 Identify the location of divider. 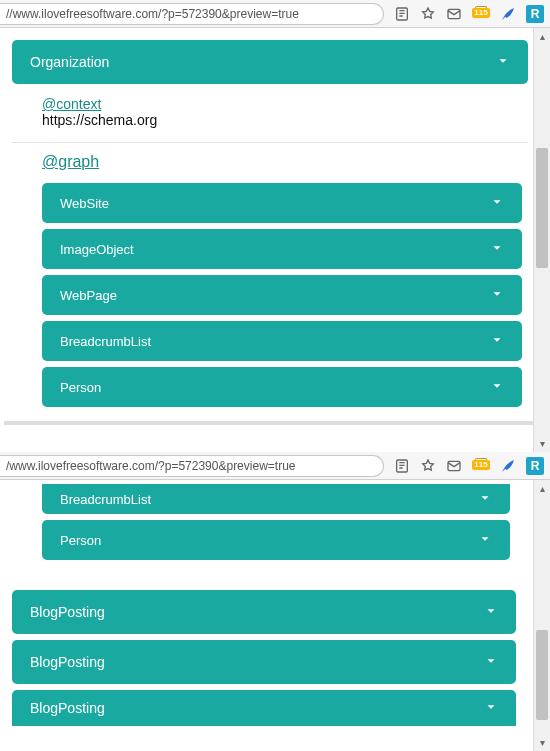
(270, 142).